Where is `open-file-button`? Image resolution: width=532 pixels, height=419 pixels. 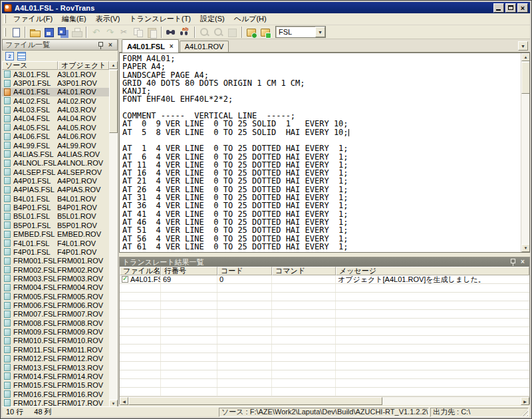
open-file-button is located at coordinates (35, 32).